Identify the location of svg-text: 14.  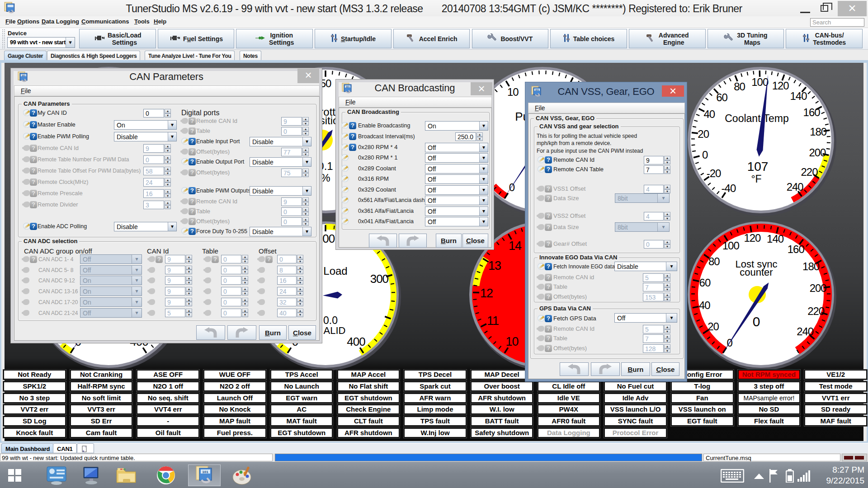
(515, 246).